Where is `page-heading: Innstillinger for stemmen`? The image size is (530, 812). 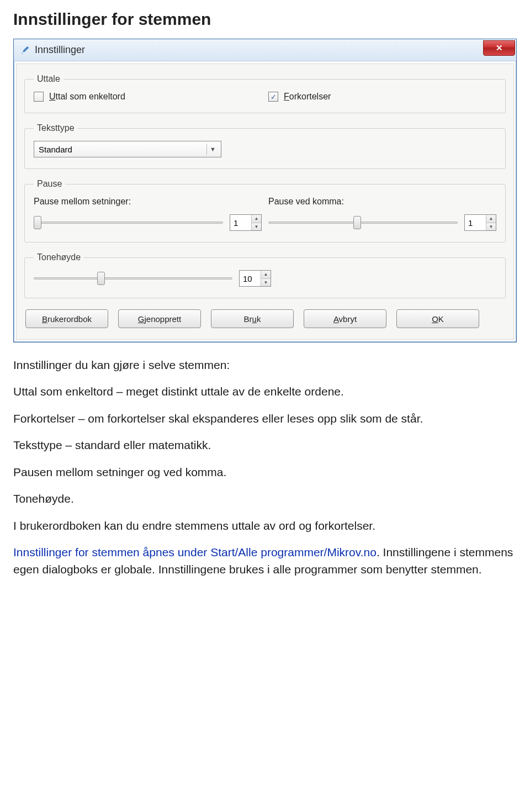 page-heading: Innstillinger for stemmen is located at coordinates (265, 19).